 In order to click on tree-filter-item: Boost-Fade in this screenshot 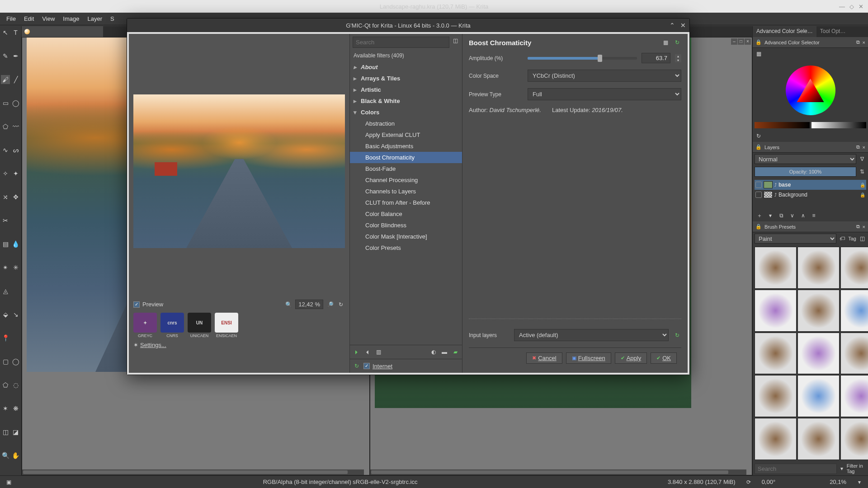, I will do `click(406, 169)`.